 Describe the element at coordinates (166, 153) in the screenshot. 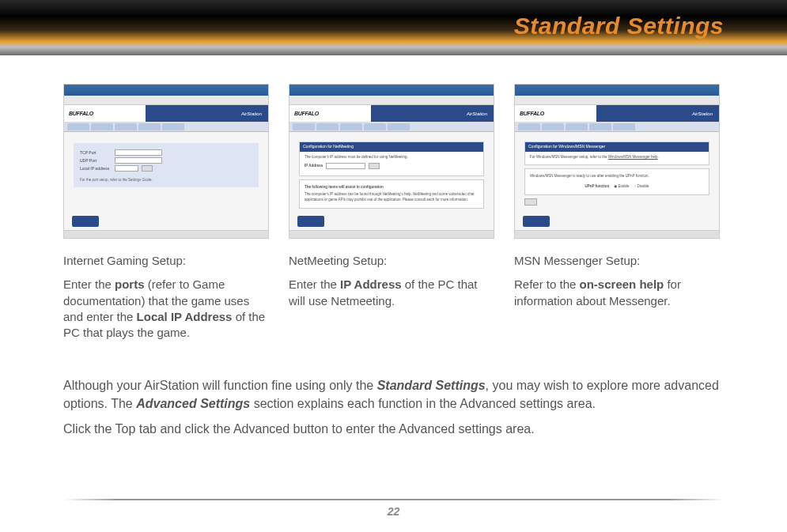

I see `form-row: TCP Port` at that location.